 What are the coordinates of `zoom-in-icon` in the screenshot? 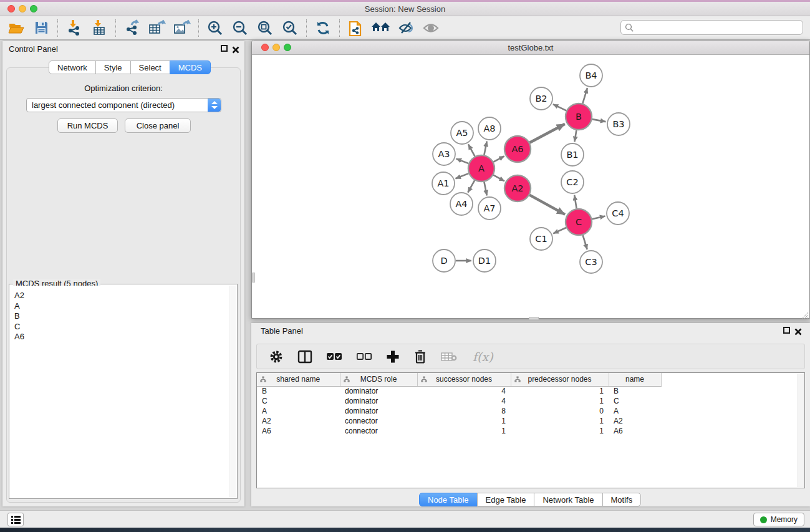 It's located at (215, 28).